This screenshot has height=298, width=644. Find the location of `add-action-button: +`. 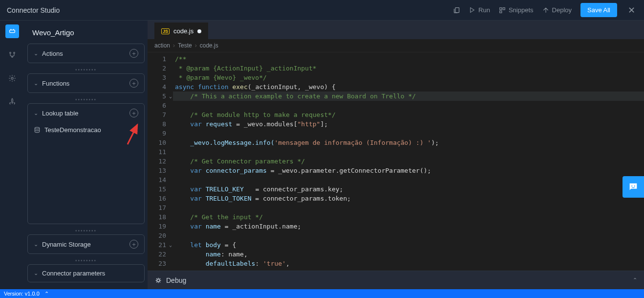

add-action-button: + is located at coordinates (134, 53).